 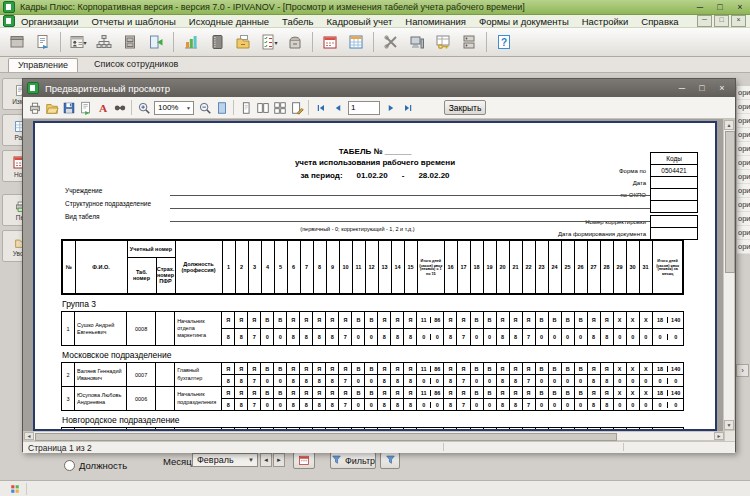 I want to click on menu-item-8: Справка, so click(x=660, y=22).